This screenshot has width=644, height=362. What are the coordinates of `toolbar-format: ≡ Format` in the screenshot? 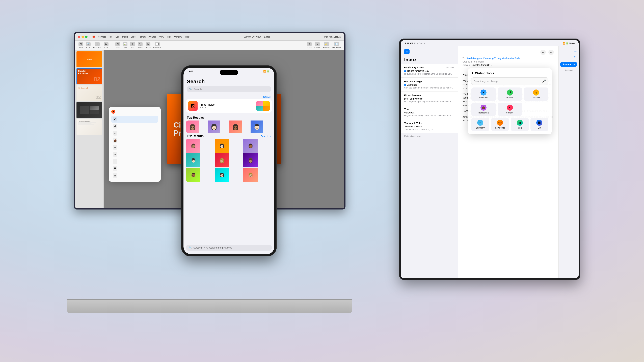 It's located at (318, 45).